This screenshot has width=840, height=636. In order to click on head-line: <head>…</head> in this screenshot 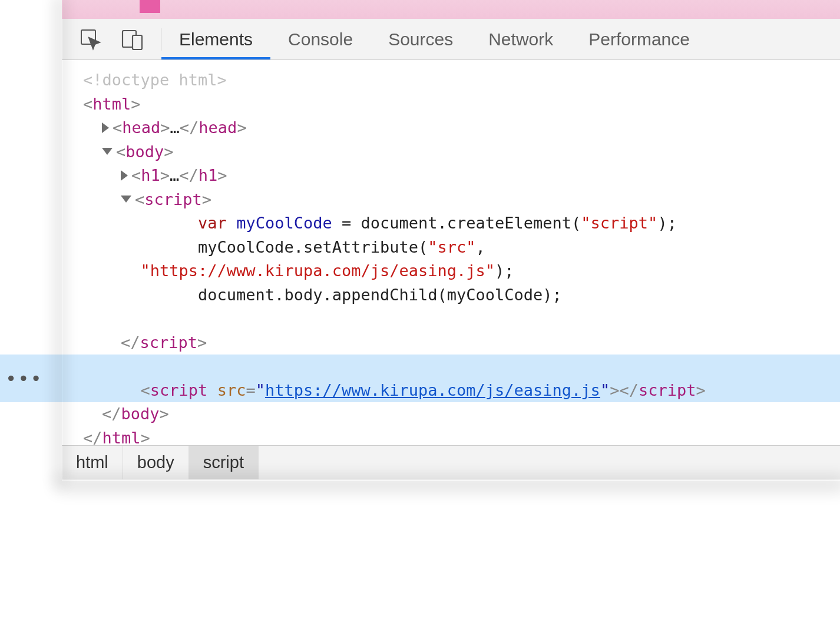, I will do `click(462, 128)`.